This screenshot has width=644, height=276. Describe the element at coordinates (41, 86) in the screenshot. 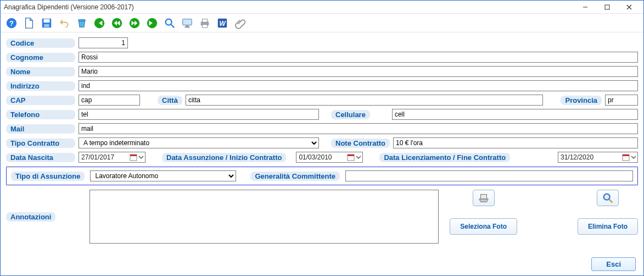

I see `label-indirizzo: Indirizzo` at that location.